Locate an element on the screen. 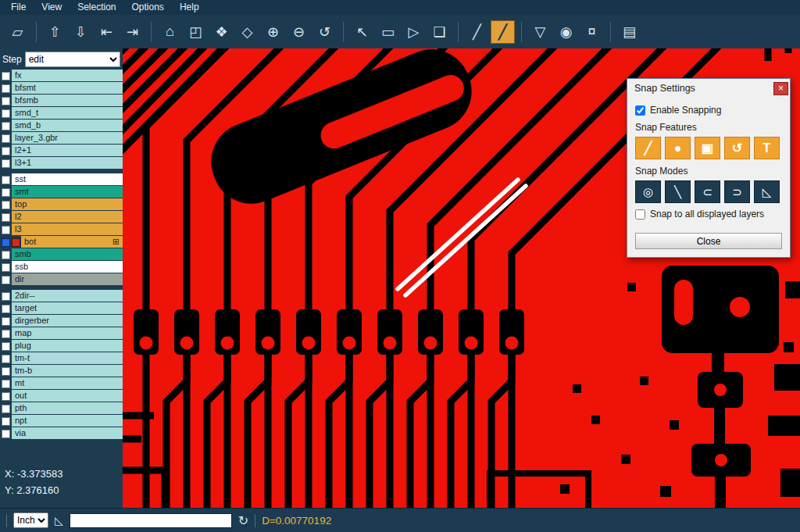  layer-row: via is located at coordinates (61, 434).